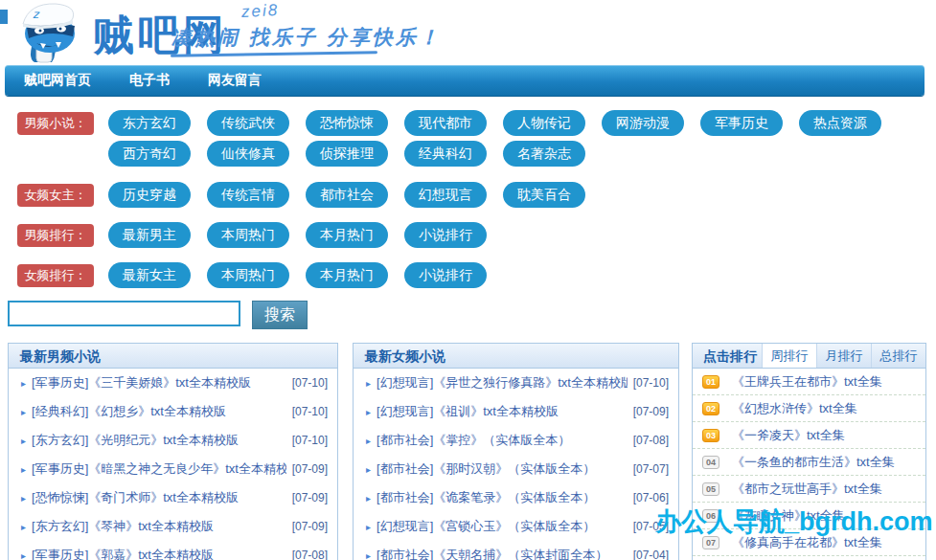 The height and width of the screenshot is (560, 936). I want to click on panel-title: 点击排行, so click(727, 356).